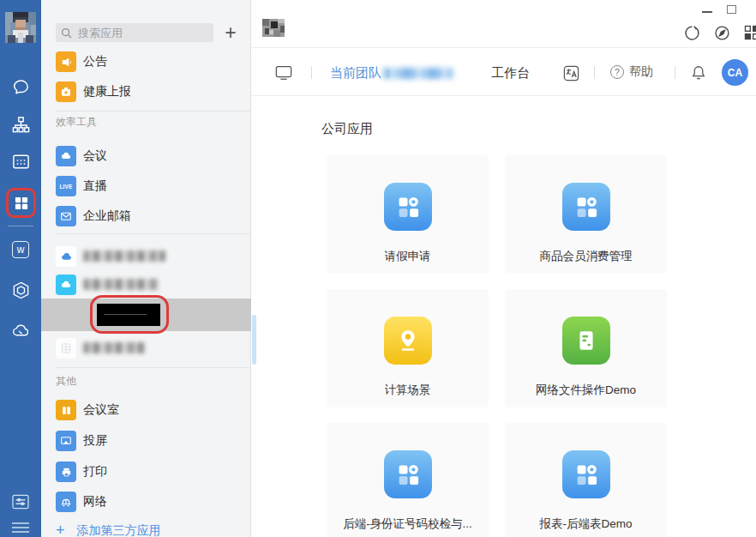 The image size is (756, 537). Describe the element at coordinates (408, 341) in the screenshot. I see `location-pin-icon` at that location.